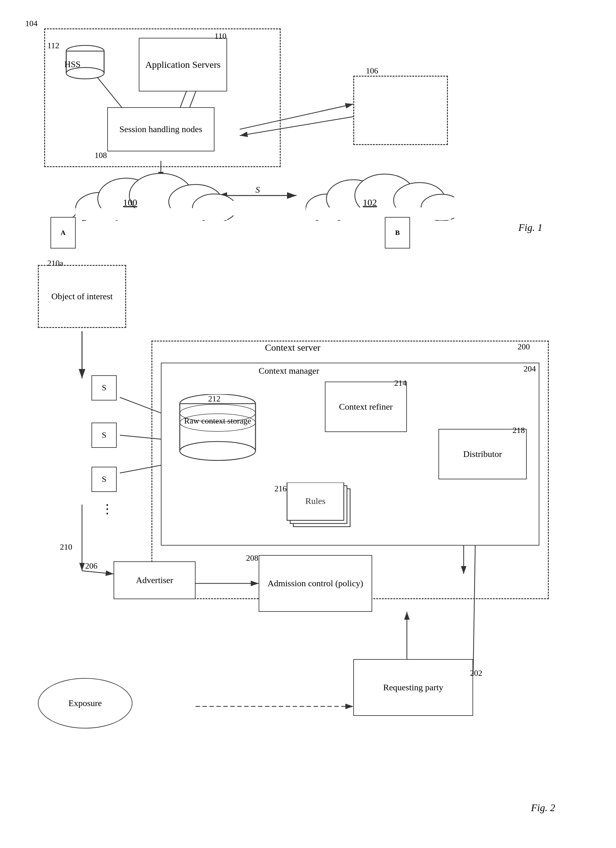 The height and width of the screenshot is (848, 616). Describe the element at coordinates (154, 580) in the screenshot. I see `advertiser-label: Advertiser` at that location.